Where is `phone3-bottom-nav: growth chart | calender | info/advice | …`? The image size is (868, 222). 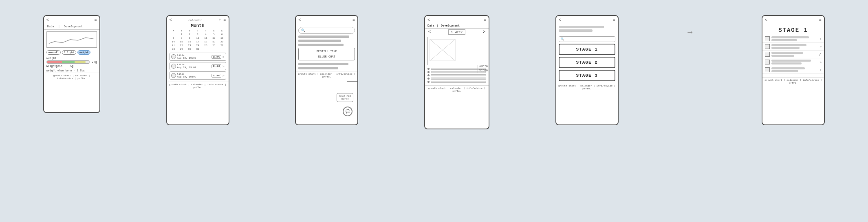 phone3-bottom-nav: growth chart | calender | info/advice | … is located at coordinates (327, 75).